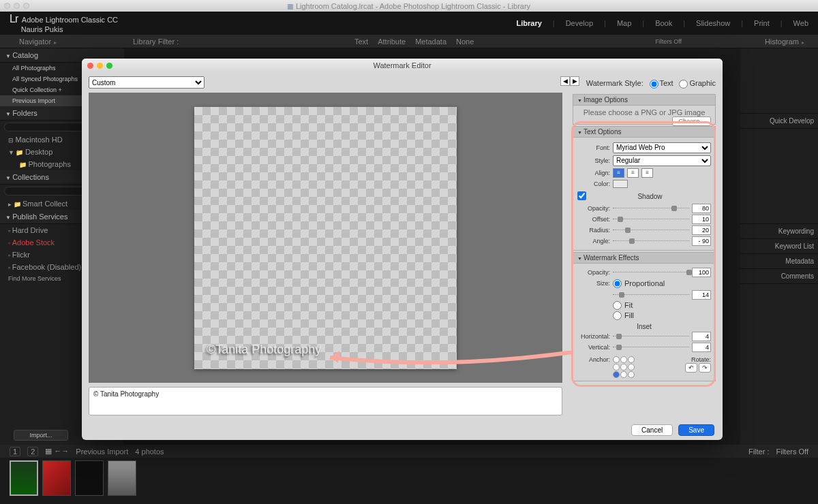 This screenshot has width=818, height=504. Describe the element at coordinates (651, 347) in the screenshot. I see `inset-v-slider` at that location.